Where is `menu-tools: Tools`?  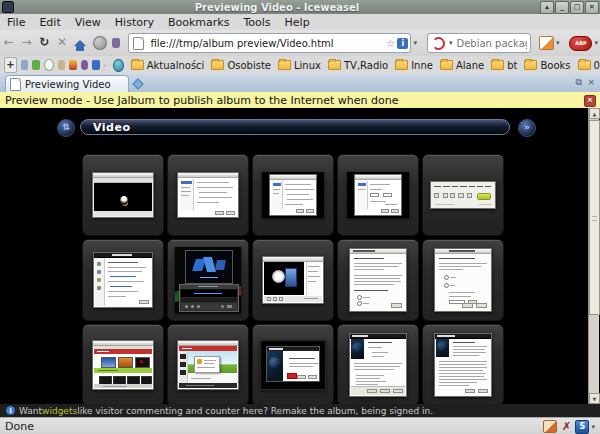
menu-tools: Tools is located at coordinates (256, 22).